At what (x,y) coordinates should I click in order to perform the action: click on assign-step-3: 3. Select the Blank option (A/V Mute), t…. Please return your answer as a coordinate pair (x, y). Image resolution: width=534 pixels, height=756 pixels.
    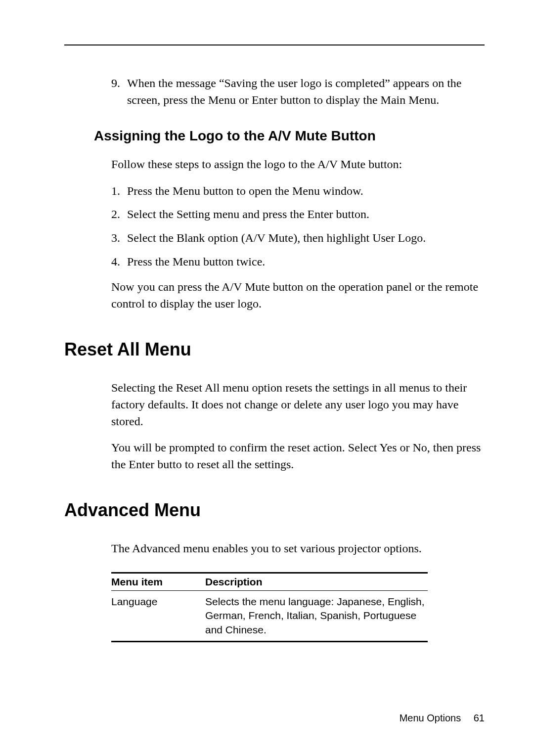
    Looking at the image, I should click on (298, 238).